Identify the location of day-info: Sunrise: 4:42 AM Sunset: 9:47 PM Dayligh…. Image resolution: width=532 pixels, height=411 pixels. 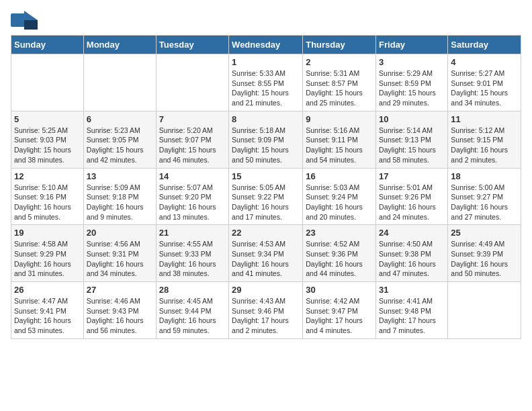
(339, 316).